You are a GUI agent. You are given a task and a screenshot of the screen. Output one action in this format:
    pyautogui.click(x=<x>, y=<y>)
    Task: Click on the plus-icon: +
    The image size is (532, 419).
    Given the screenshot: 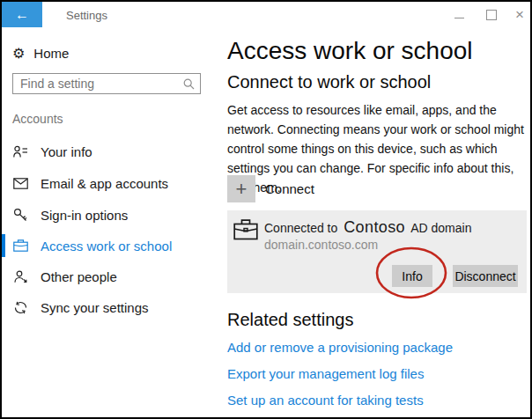 What is the action you would take?
    pyautogui.click(x=241, y=189)
    